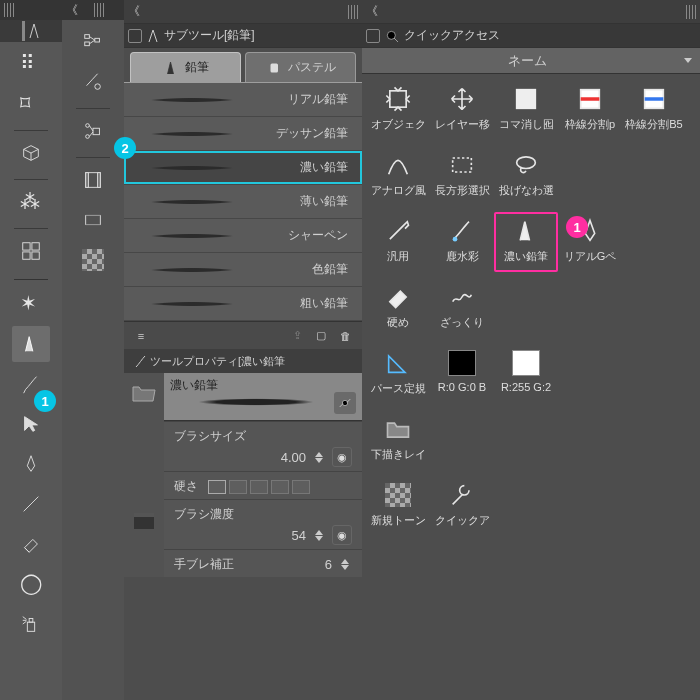  I want to click on quick-cell-ruler: パース定規, so click(398, 374).